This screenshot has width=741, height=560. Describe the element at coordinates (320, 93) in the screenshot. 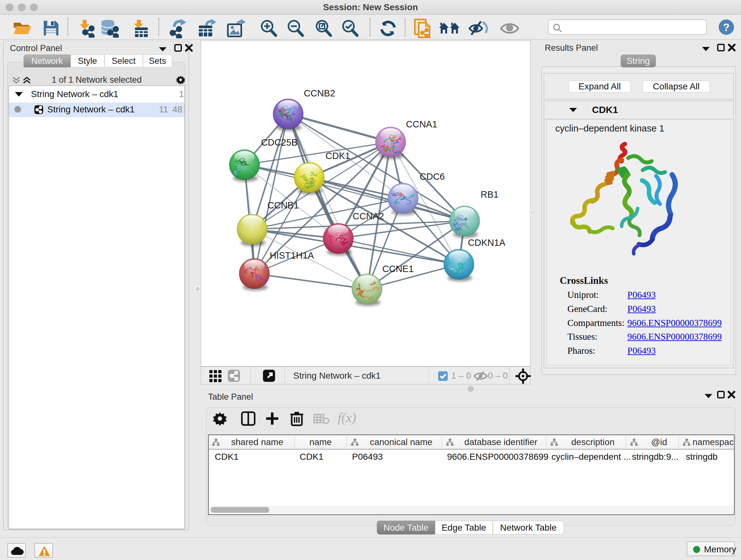

I see `svg-text: CCNB2` at that location.